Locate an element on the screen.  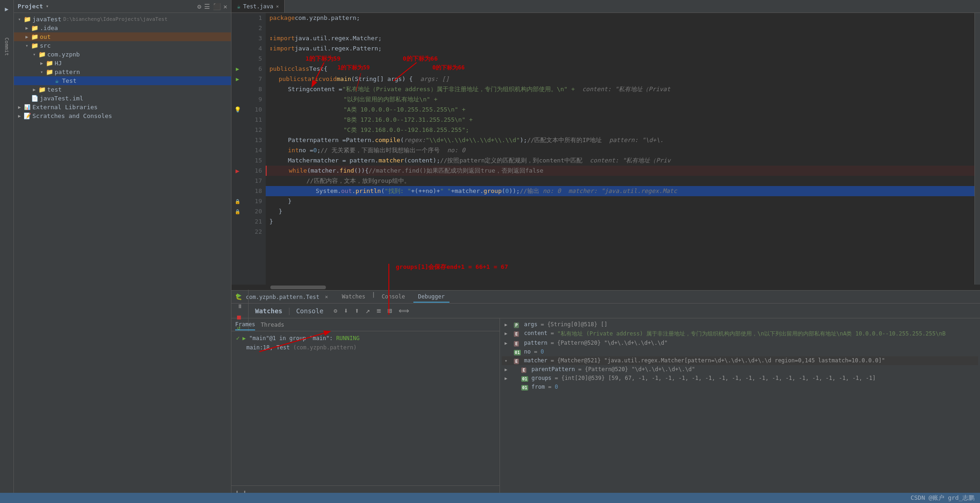
project-icon: ▶ is located at coordinates (6, 9).